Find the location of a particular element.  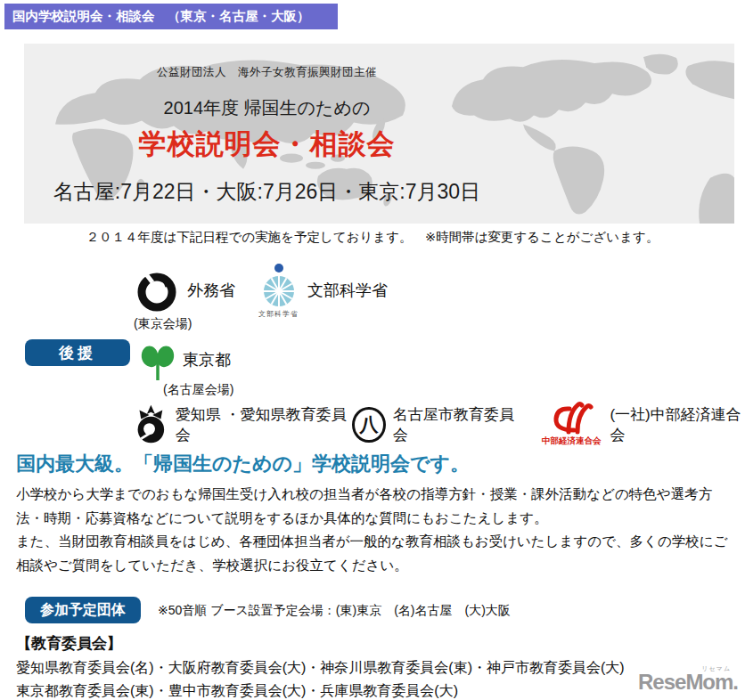

banner-subtitle: 2014年度 帰国生のための is located at coordinates (267, 109).